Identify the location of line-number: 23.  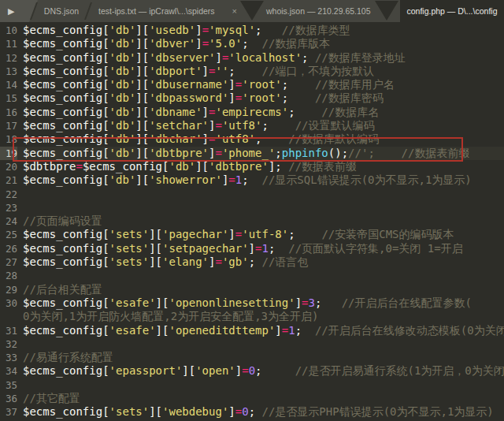
(9, 208).